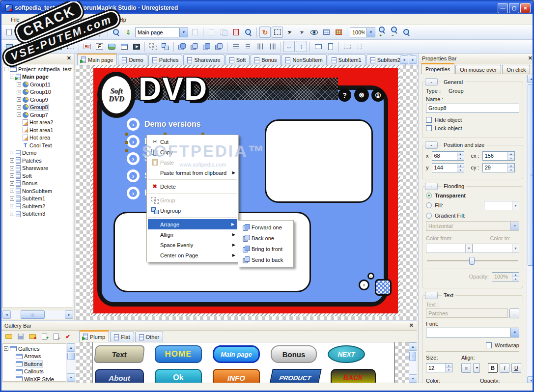  Describe the element at coordinates (431, 145) in the screenshot. I see `collapse-position-button: -` at that location.